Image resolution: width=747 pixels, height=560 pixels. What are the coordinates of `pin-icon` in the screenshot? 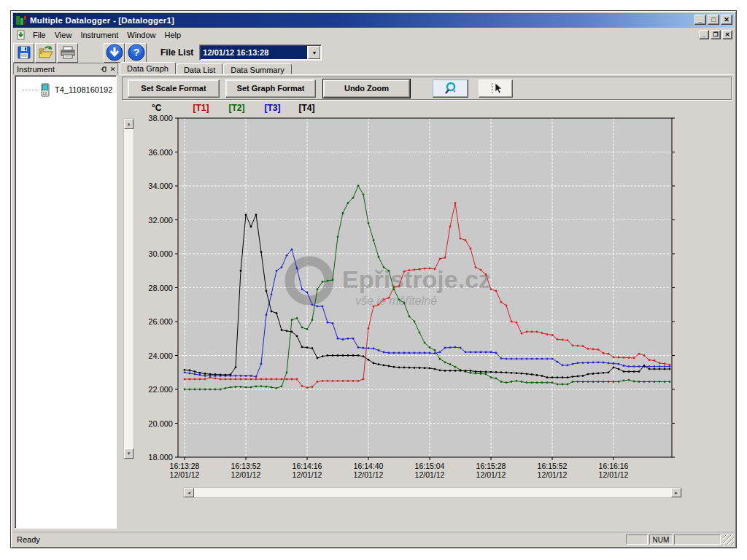 It's located at (104, 69).